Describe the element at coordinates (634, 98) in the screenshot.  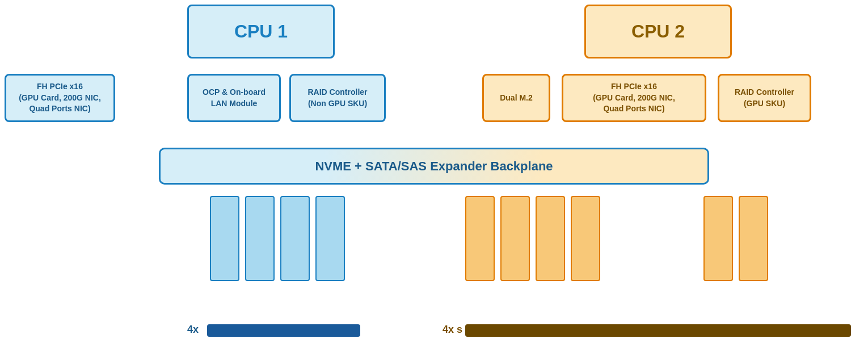
I see `fh-pcie-cpu2-label: FH PCIe x16(GPU Card, 200G NIC,Quad Port…` at that location.